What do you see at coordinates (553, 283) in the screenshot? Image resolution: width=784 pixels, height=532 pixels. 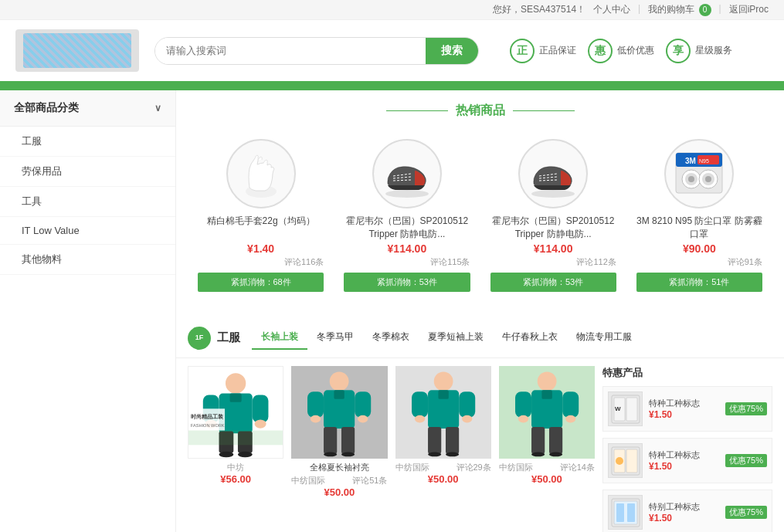 I see `product-btn-shoes2: 紧抓消物：53件` at bounding box center [553, 283].